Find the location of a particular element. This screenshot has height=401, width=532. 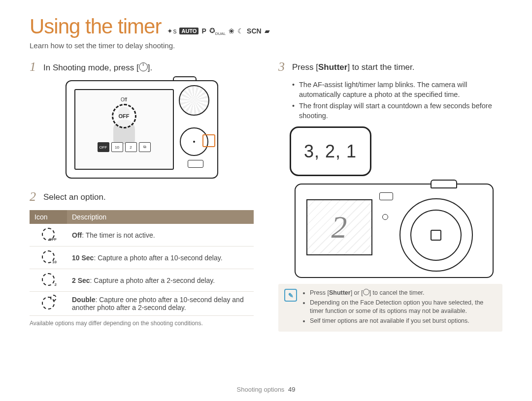

timer-off-icon is located at coordinates (48, 234).